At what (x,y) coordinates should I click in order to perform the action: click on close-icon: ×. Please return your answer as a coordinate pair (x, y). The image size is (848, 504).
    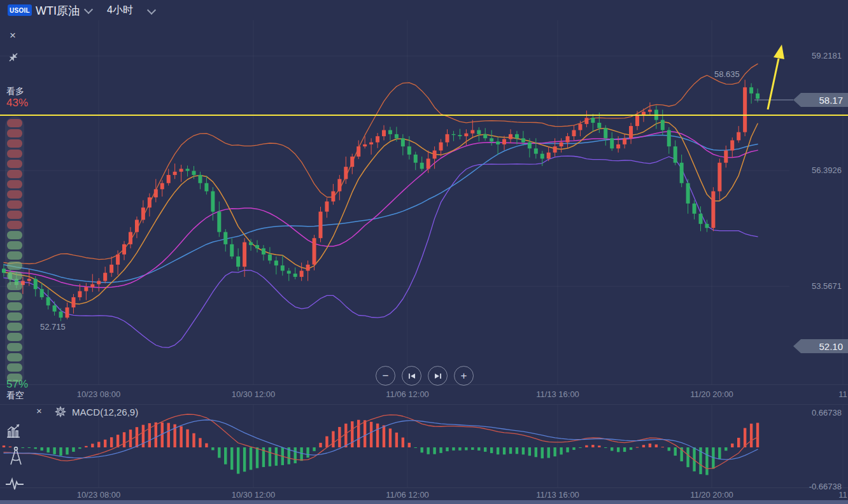
    Looking at the image, I should click on (13, 36).